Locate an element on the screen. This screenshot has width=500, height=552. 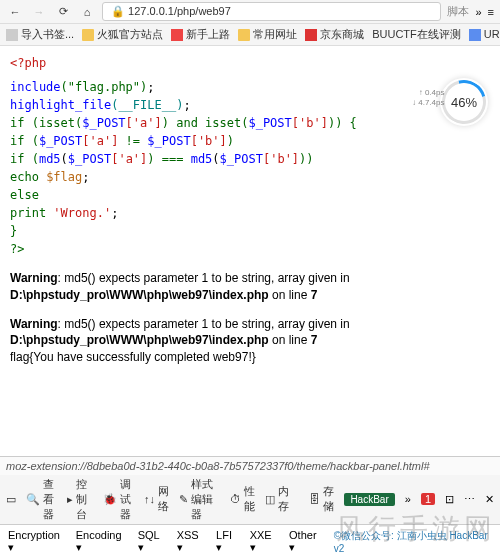
devtools-dock-icon: ⊡ is located at coordinates (450, 500).